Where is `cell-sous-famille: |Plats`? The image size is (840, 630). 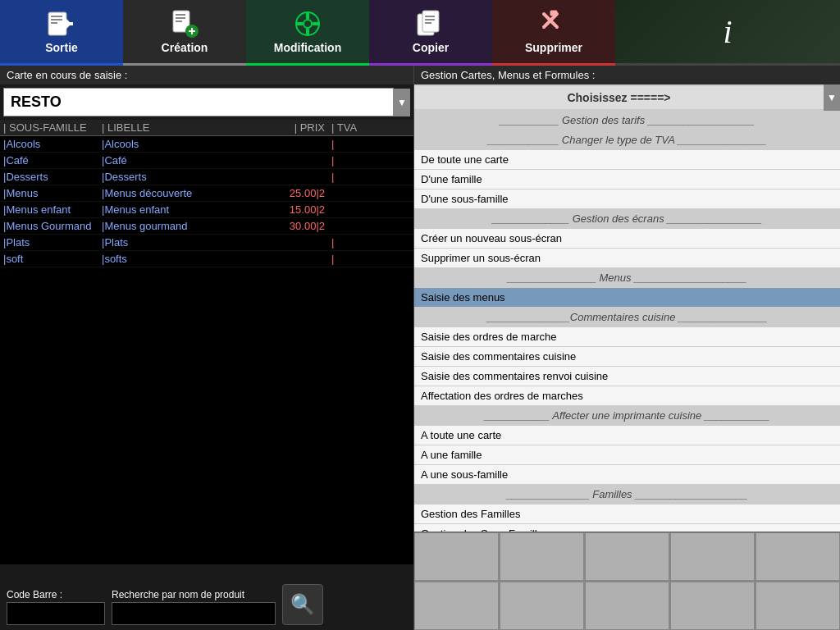 cell-sous-famille: |Plats is located at coordinates (49, 243).